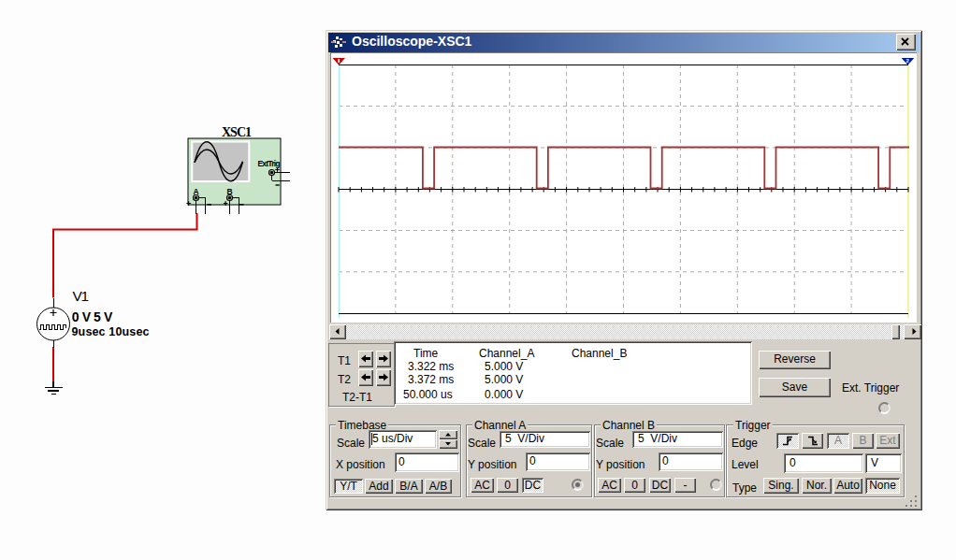 The width and height of the screenshot is (956, 560). Describe the element at coordinates (93, 317) in the screenshot. I see `svg-text: 0 V 5 V` at that location.